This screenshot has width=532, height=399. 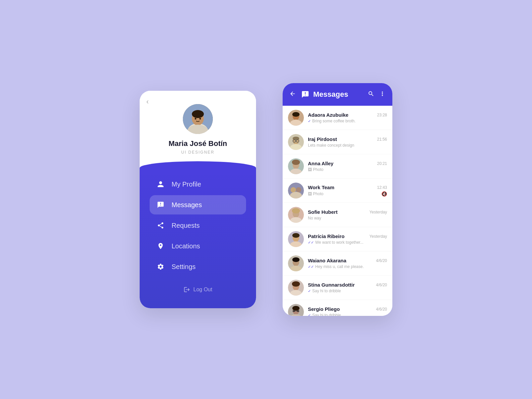 What do you see at coordinates (161, 225) in the screenshot?
I see `share-icon` at bounding box center [161, 225].